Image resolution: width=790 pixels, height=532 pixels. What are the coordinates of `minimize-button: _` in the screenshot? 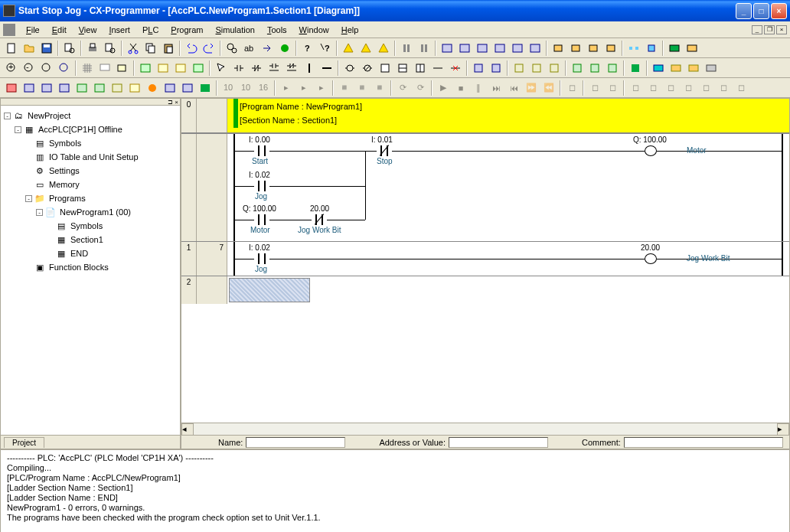 It's located at (744, 11).